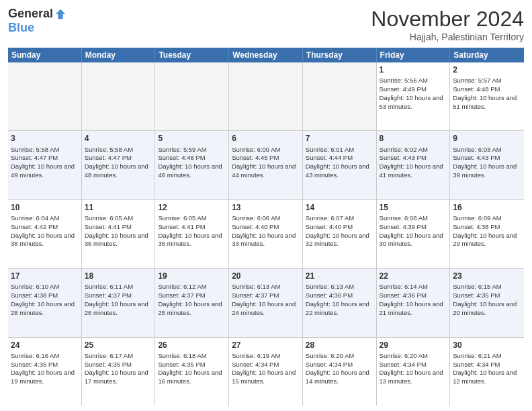 The image size is (532, 411). Describe the element at coordinates (414, 300) in the screenshot. I see `day-info: Sunrise: 6:14 AM Sunset: 4:36 PM Dayligh…` at that location.